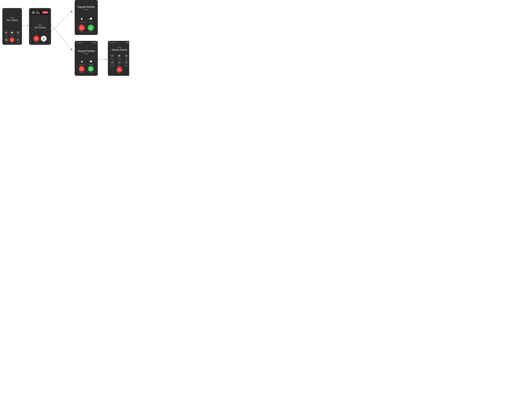 Image resolution: width=517 pixels, height=420 pixels. Describe the element at coordinates (86, 54) in the screenshot. I see `screen4-active-calltype: Mobile` at that location.